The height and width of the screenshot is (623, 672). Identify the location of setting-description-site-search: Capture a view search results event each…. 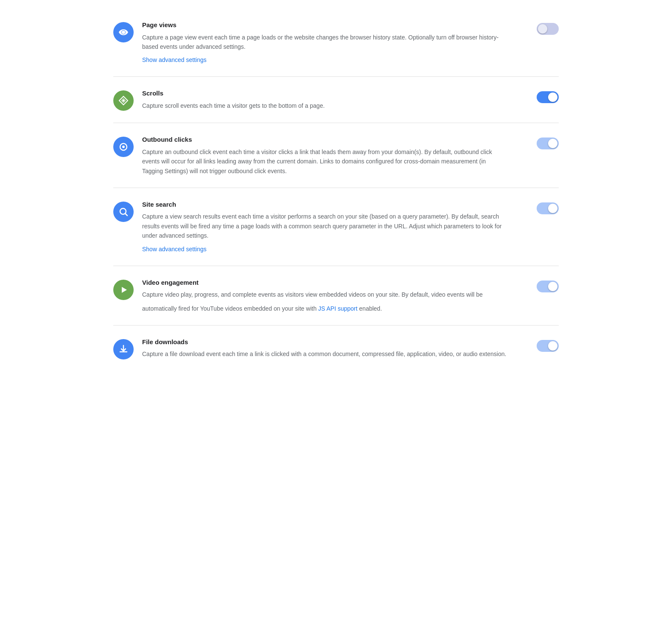
(325, 226).